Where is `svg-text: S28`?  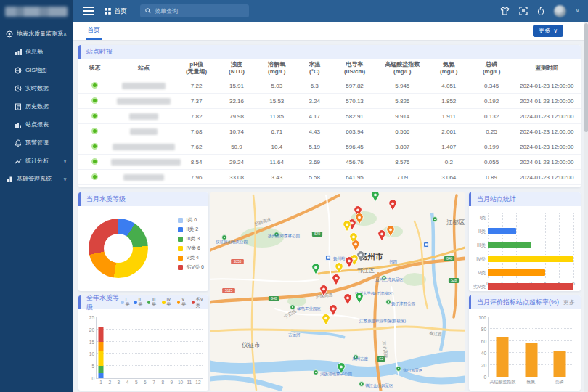 svg-text: S28 is located at coordinates (454, 280).